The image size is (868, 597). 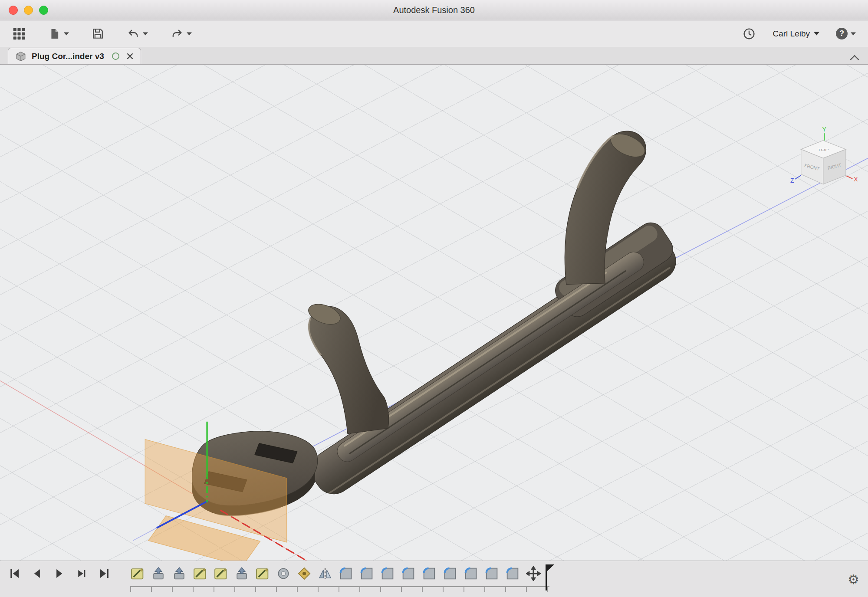 I want to click on data-panel-button, so click(x=19, y=34).